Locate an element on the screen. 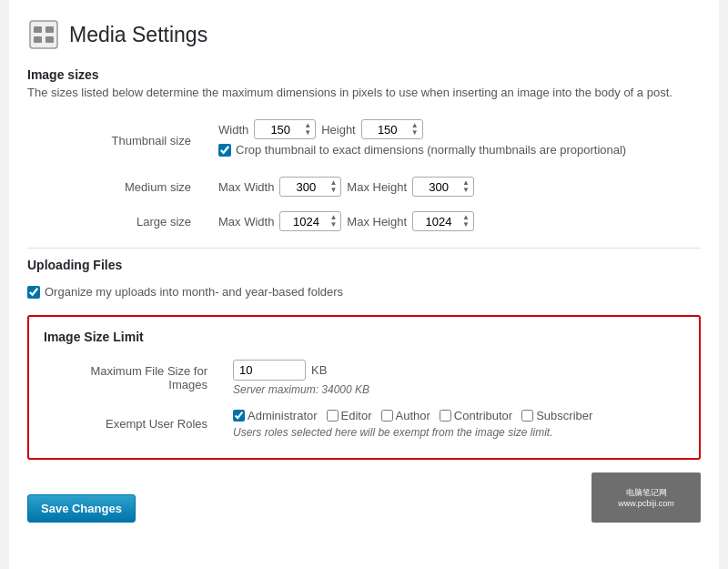 This screenshot has height=569, width=728. watermark: 电脑笔记网 www.pcbiji.com is located at coordinates (646, 497).